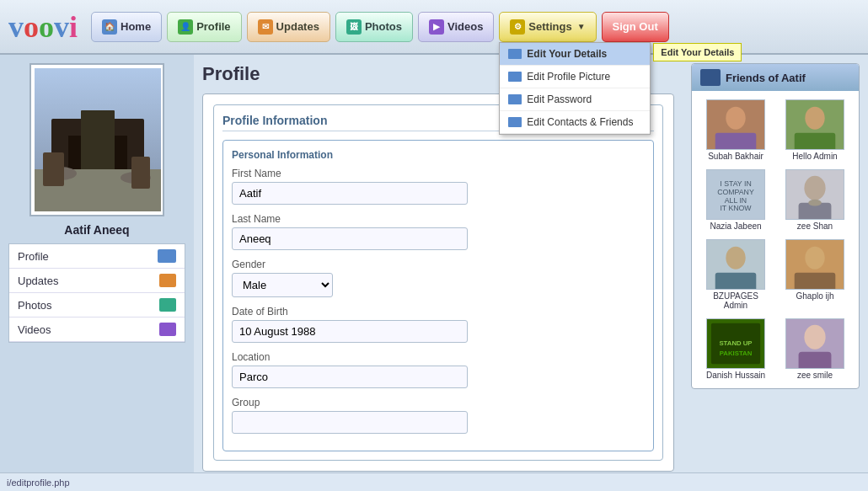 The height and width of the screenshot is (491, 868). What do you see at coordinates (815, 275) in the screenshot?
I see `friend-item-ghaplo: Ghaplo ijh` at bounding box center [815, 275].